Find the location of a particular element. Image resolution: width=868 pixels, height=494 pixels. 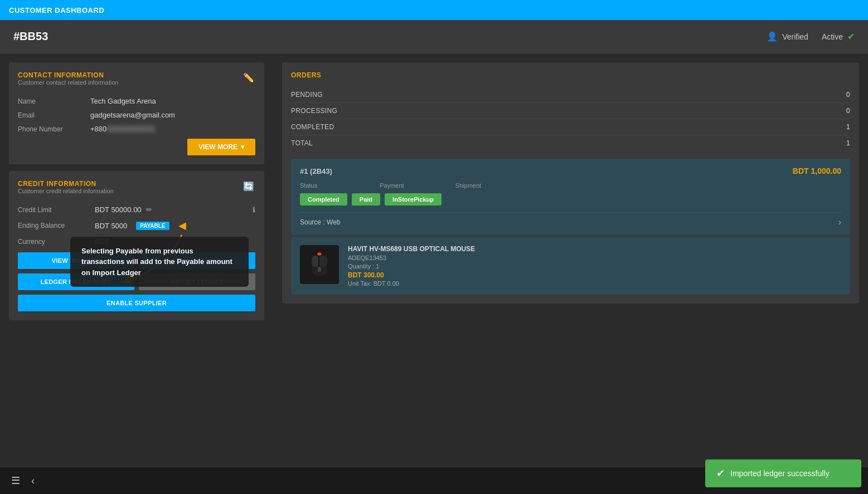

active-label: Active is located at coordinates (832, 37).